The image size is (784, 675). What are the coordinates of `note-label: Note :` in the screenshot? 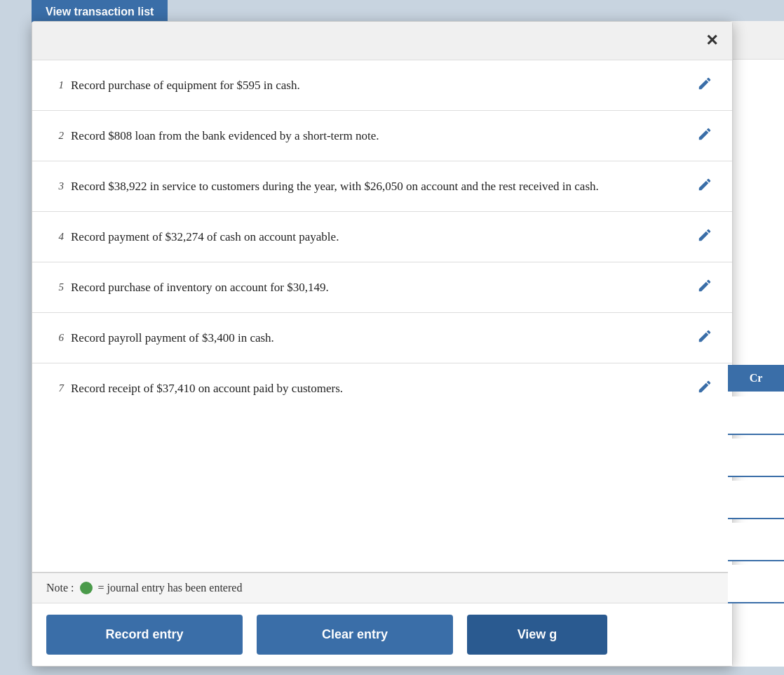 It's located at (60, 588).